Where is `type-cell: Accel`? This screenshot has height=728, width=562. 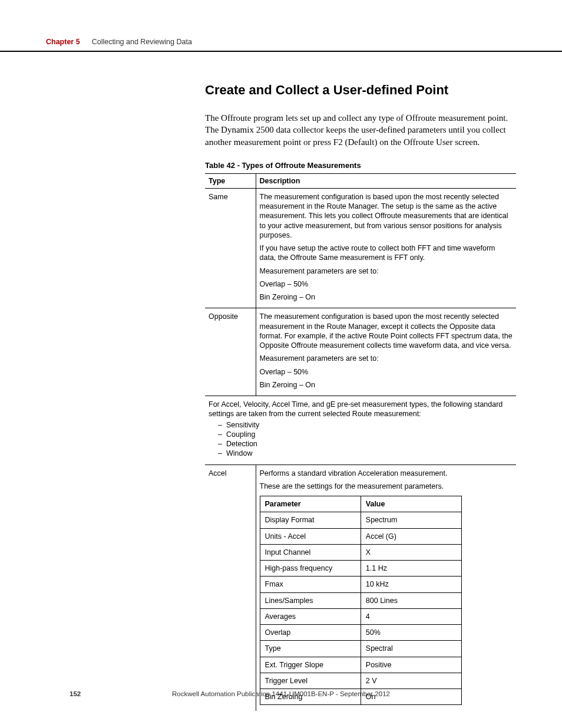 type-cell: Accel is located at coordinates (230, 588).